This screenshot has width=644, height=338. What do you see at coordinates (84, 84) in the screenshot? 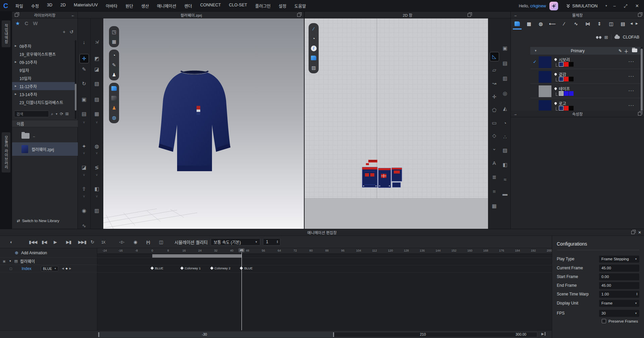
I see `rotate-garment-tool: ↻` at bounding box center [84, 84].